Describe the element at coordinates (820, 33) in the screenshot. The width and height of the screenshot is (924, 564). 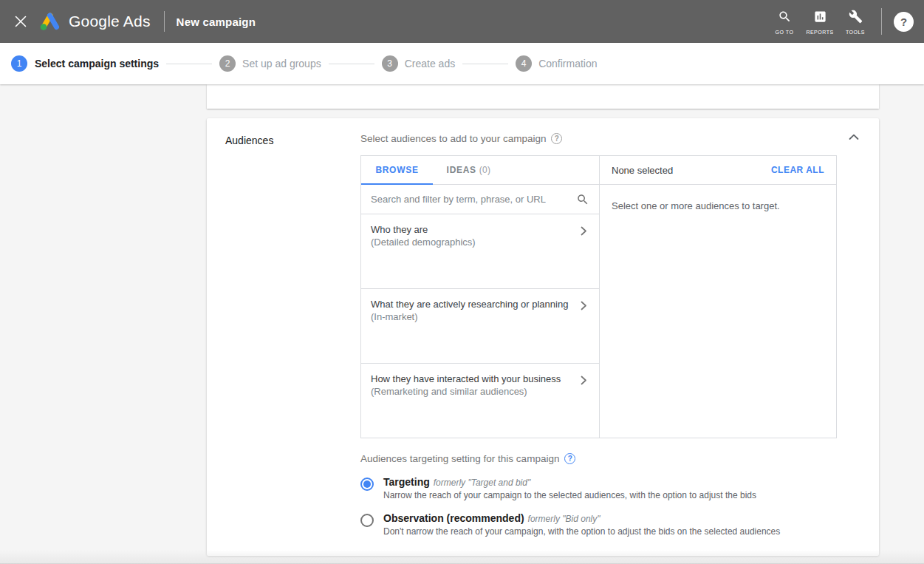
I see `reports-label: REPORTS` at that location.